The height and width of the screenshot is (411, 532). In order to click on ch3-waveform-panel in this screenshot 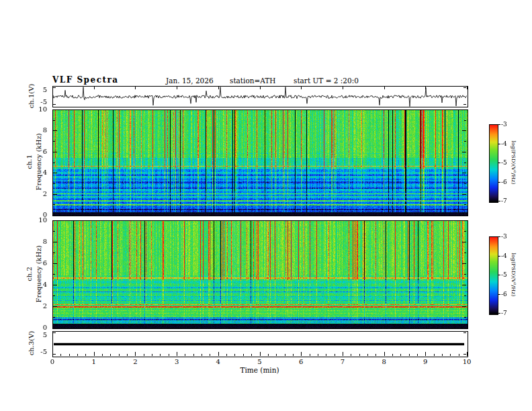, I will do `click(261, 344)`.